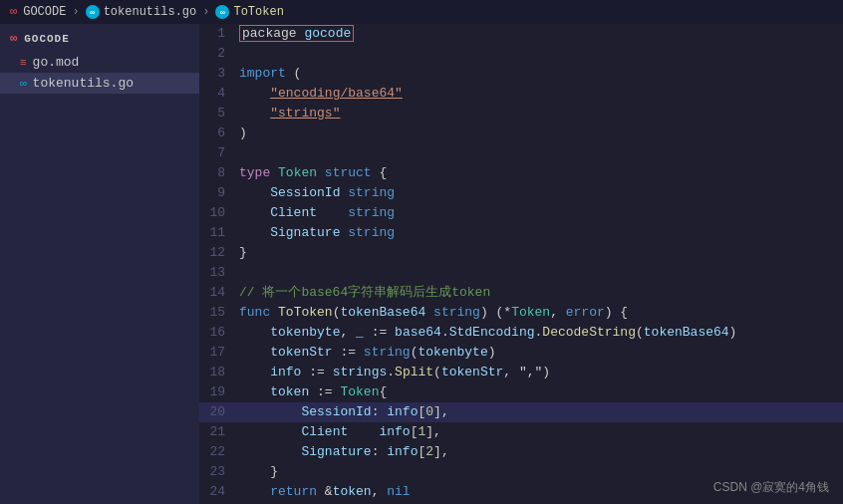  Describe the element at coordinates (521, 432) in the screenshot. I see `code-line: 21 Client info[1],` at that location.